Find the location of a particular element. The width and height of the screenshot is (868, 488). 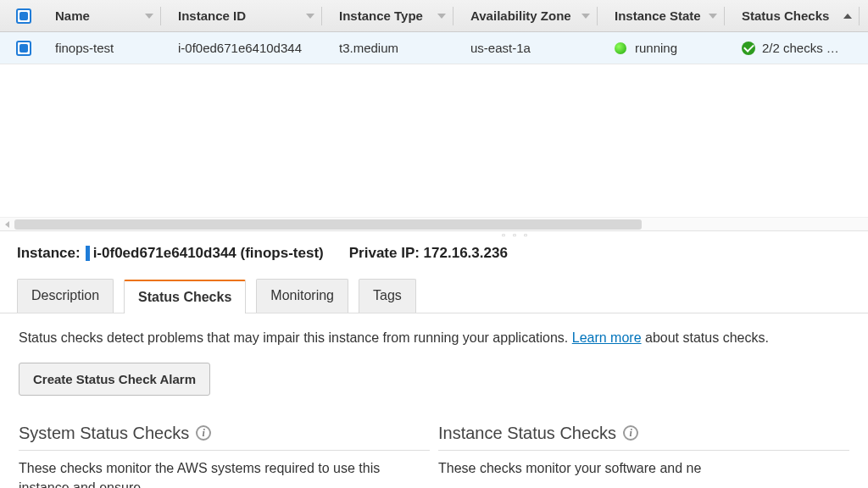

header-name: Name is located at coordinates (108, 15).